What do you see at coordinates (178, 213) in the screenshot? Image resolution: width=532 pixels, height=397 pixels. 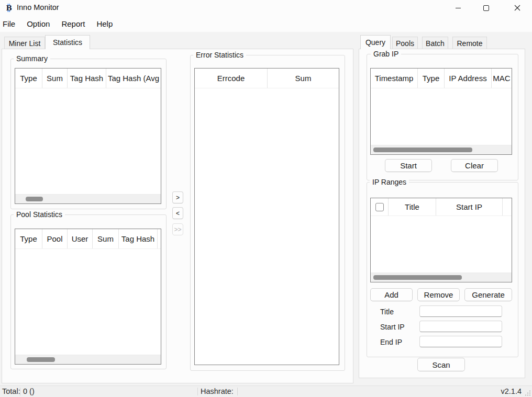 I see `move-left-button: <` at bounding box center [178, 213].